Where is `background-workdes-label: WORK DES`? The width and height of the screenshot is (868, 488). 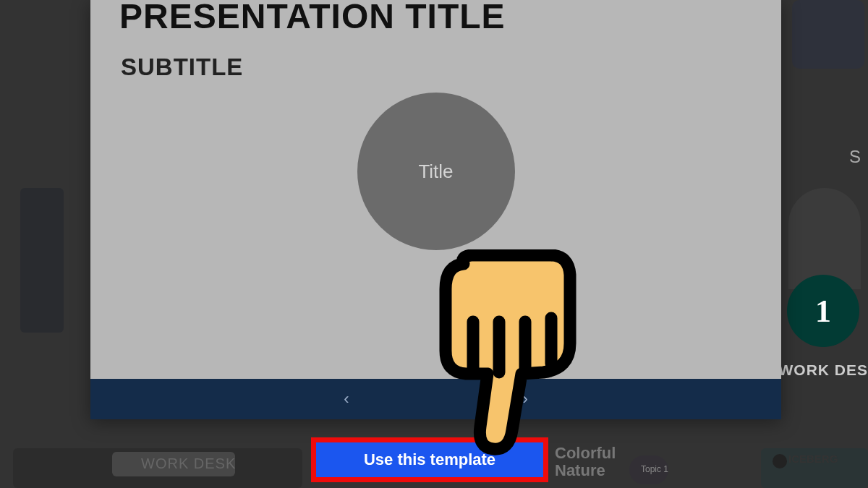 background-workdes-label: WORK DES is located at coordinates (824, 370).